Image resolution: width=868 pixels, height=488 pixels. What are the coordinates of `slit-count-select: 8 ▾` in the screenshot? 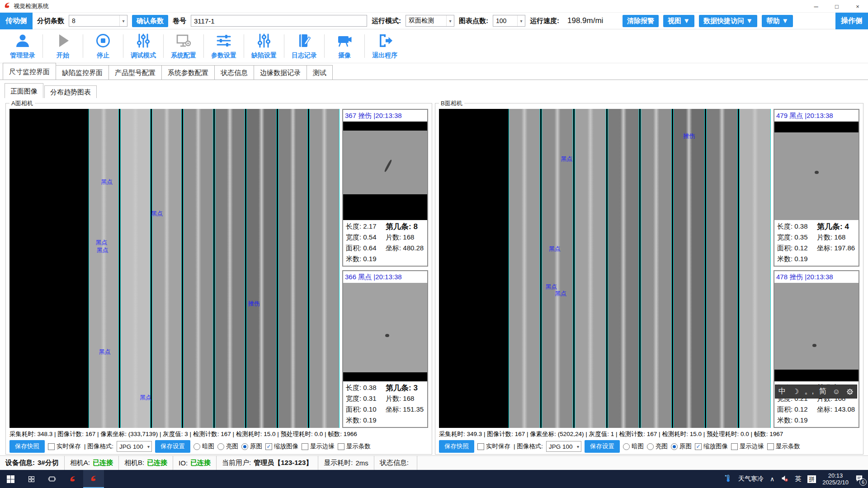 It's located at (98, 21).